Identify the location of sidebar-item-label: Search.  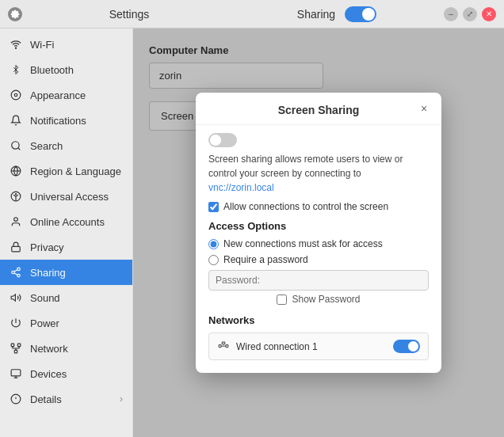
(46, 146).